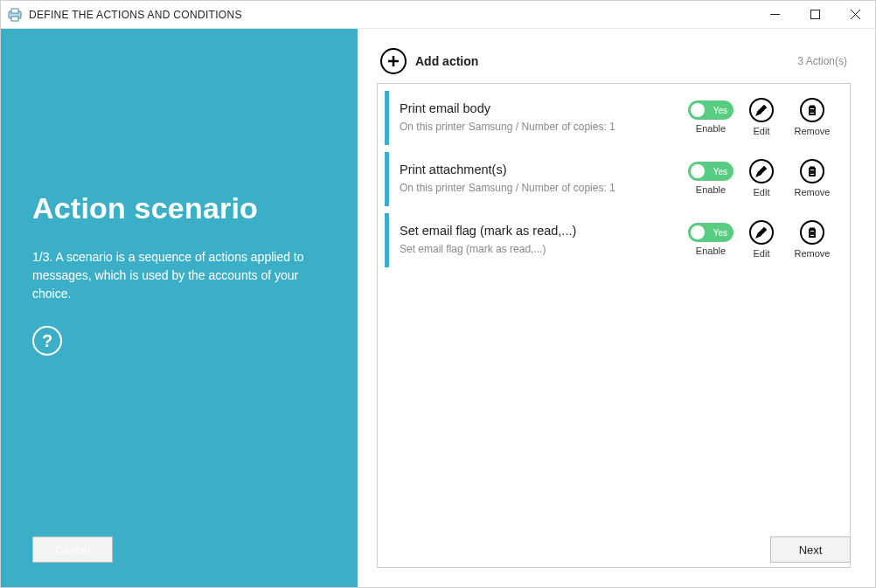  What do you see at coordinates (125, 15) in the screenshot?
I see `titlebar-left: DEFINE THE ACTIONS AND CONDITIONS` at bounding box center [125, 15].